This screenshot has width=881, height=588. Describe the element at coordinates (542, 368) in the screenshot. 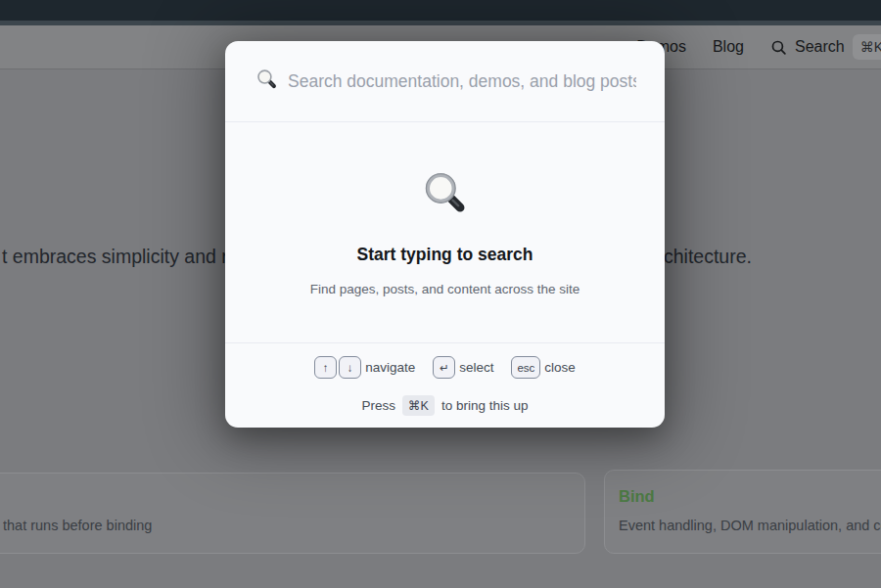

I see `hint-close: esc close` at that location.